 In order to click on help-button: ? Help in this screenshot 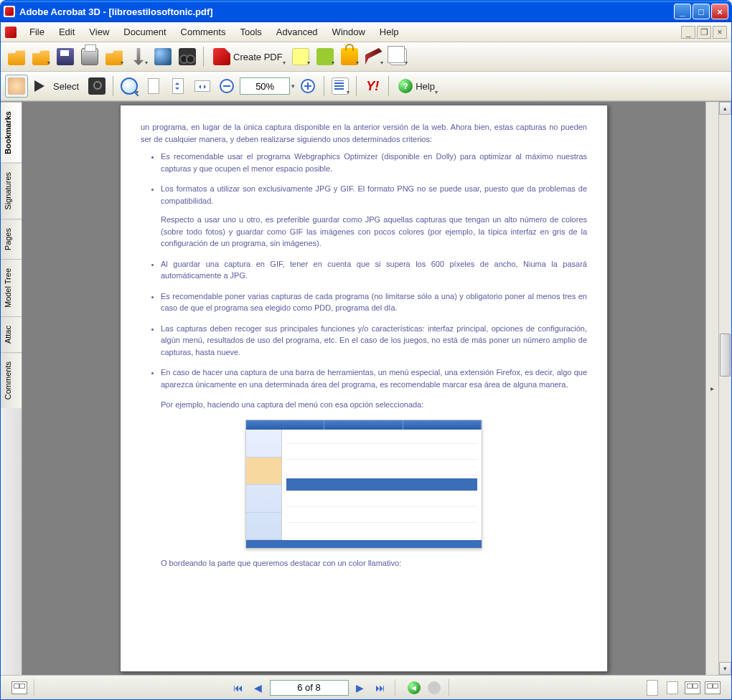, I will do `click(416, 86)`.